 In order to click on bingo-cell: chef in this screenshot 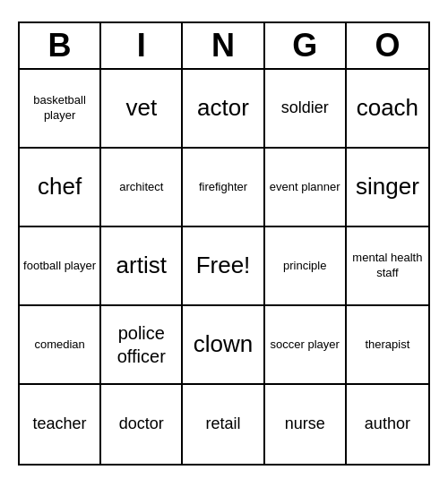, I will do `click(61, 188)`.